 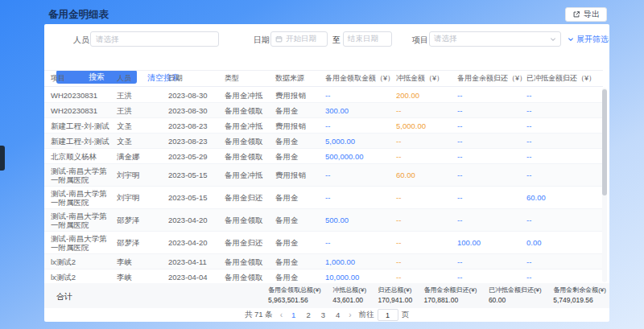 I want to click on summary-stat: 备用金剩余金额(¥)5,749,019.56, so click(x=580, y=294).